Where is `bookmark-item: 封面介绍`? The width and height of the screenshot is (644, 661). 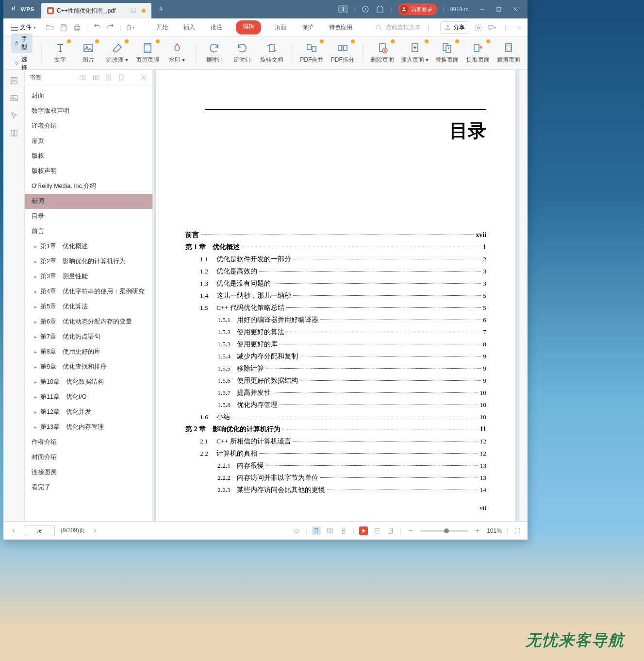 bookmark-item: 封面介绍 is located at coordinates (88, 458).